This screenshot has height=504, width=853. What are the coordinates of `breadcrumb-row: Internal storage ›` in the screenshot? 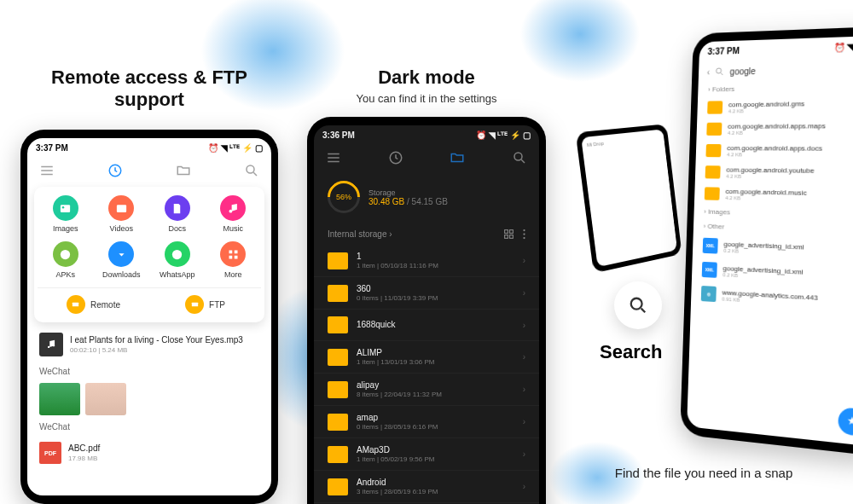 It's located at (426, 234).